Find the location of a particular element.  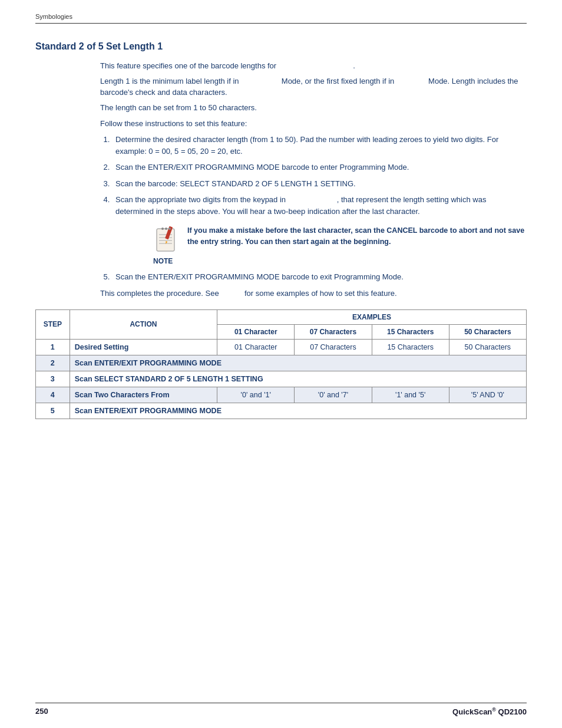

footer-bar: 250 QuickScan® QD2100 is located at coordinates (281, 710).